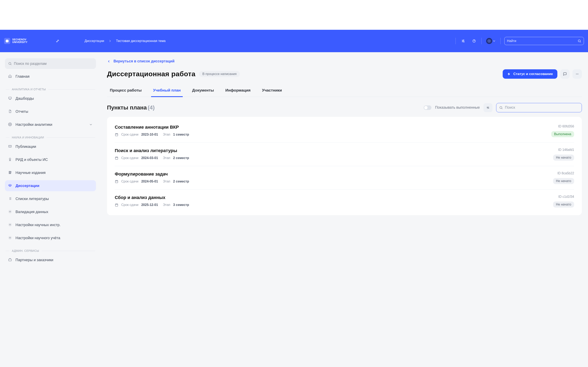 The height and width of the screenshot is (367, 588). Describe the element at coordinates (51, 186) in the screenshot. I see `sidebar-item-dissertations: Диссертации` at that location.